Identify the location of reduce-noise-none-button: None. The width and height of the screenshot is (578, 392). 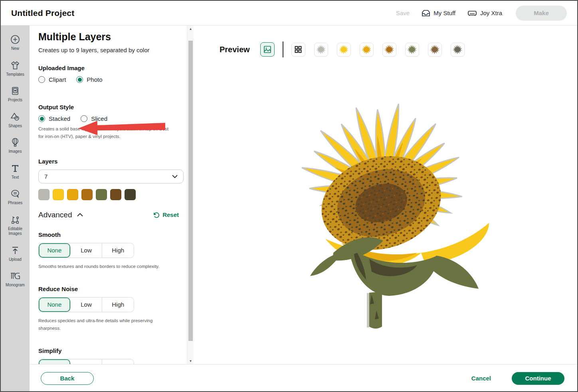
(55, 305).